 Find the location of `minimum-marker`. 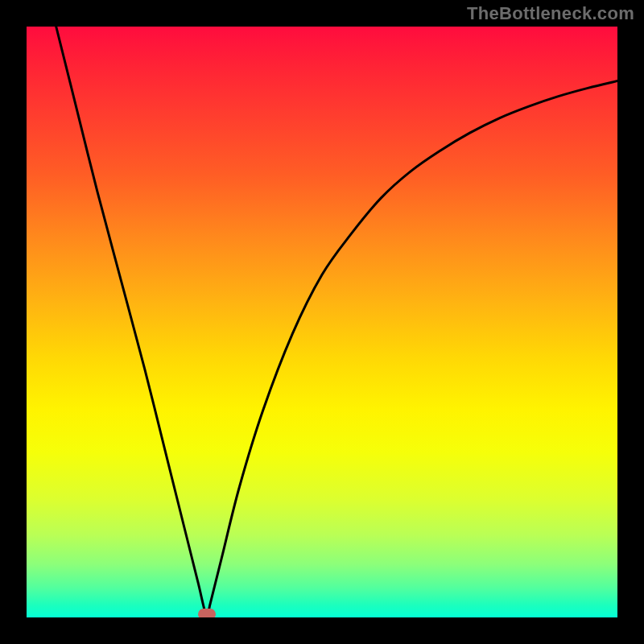

minimum-marker is located at coordinates (207, 613).